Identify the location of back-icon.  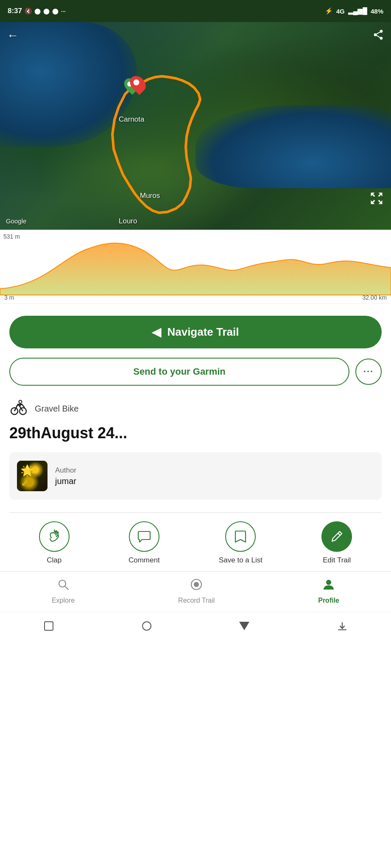
(244, 626).